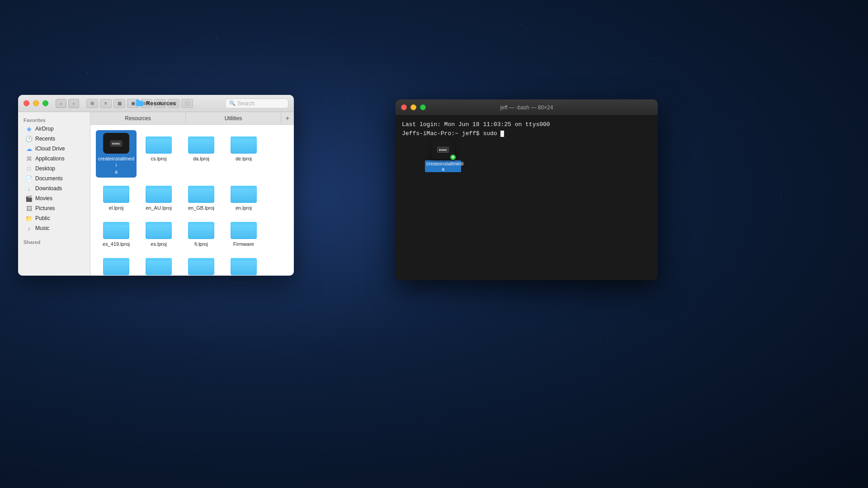 This screenshot has width=868, height=488. What do you see at coordinates (423, 108) in the screenshot?
I see `terminal-maximize-button` at bounding box center [423, 108].